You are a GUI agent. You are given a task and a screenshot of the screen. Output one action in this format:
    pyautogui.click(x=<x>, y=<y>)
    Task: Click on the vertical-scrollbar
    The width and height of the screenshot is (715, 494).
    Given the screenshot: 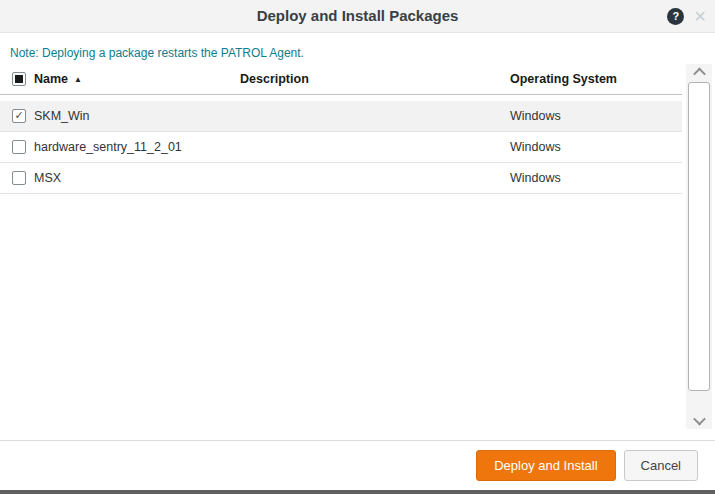 What is the action you would take?
    pyautogui.click(x=699, y=246)
    